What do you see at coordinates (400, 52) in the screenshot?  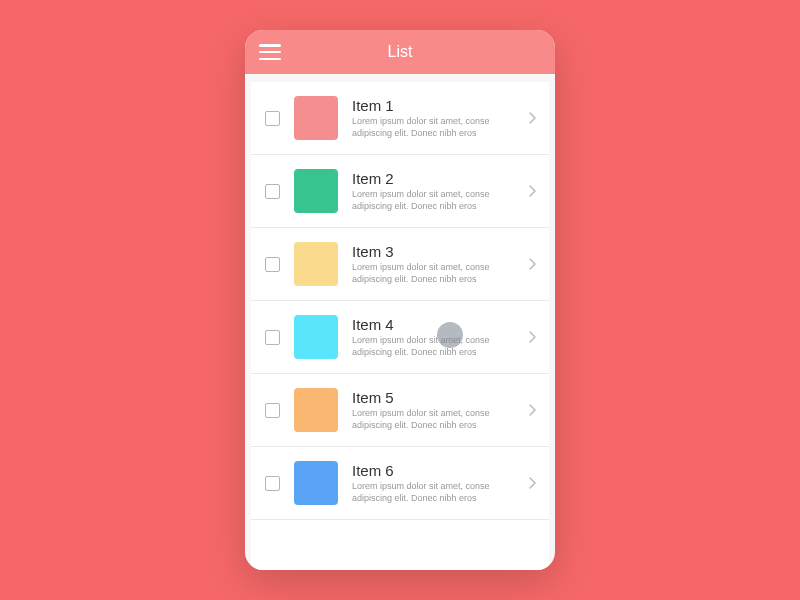 I see `page-title: List` at bounding box center [400, 52].